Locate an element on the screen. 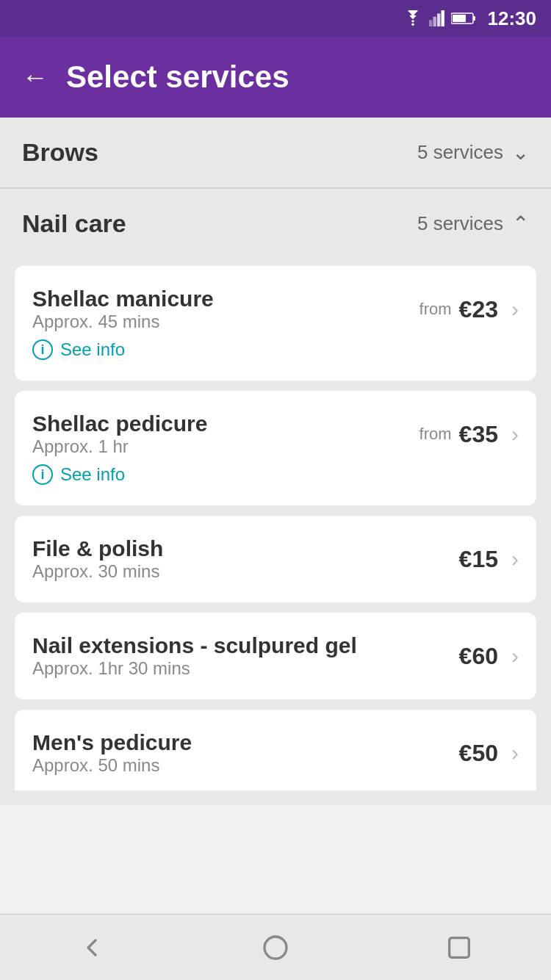 The width and height of the screenshot is (551, 980). wifi-icon is located at coordinates (413, 18).